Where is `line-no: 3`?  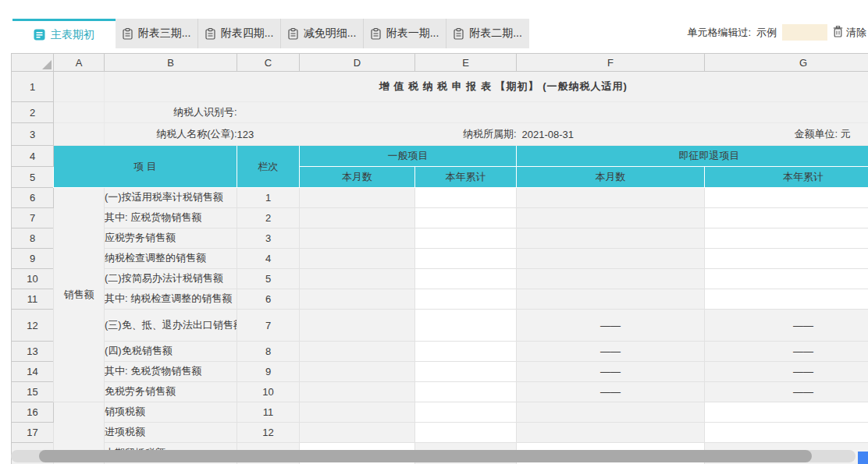
line-no: 3 is located at coordinates (269, 239).